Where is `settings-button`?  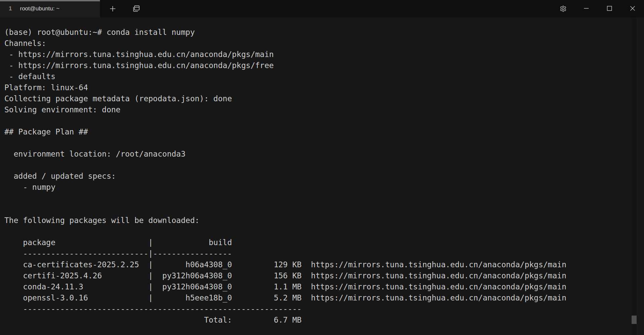
settings-button is located at coordinates (563, 9).